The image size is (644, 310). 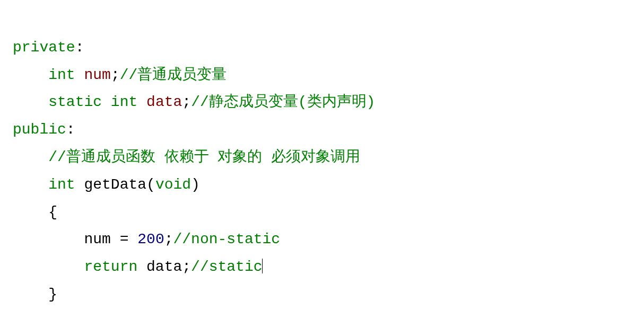 I want to click on code-line: private:, so click(x=48, y=48).